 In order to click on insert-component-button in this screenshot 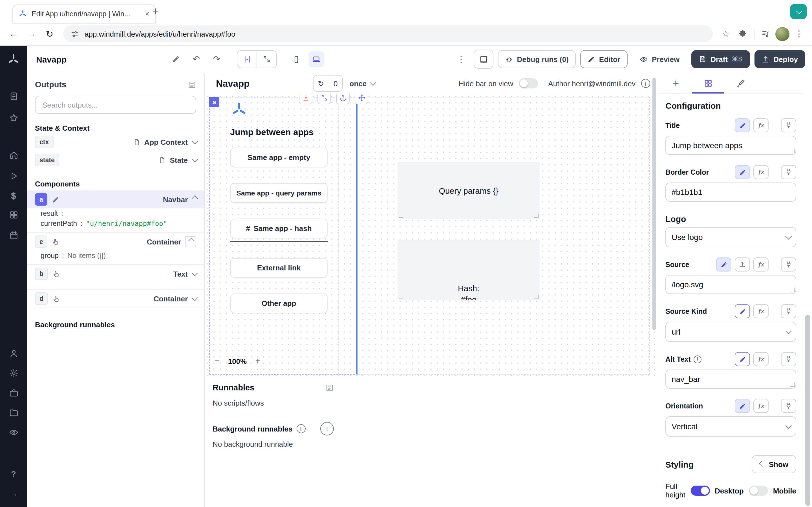, I will do `click(306, 99)`.